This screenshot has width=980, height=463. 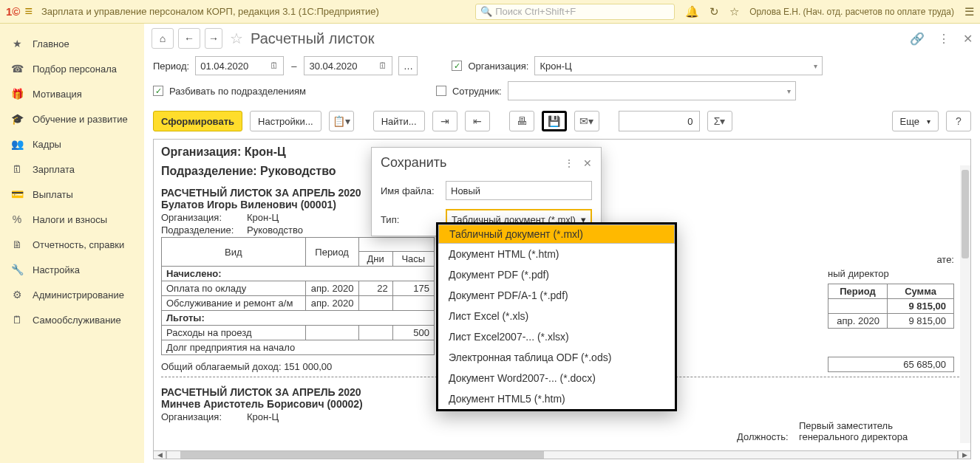 What do you see at coordinates (477, 92) in the screenshot?
I see `employee-label: Сотрудник:` at bounding box center [477, 92].